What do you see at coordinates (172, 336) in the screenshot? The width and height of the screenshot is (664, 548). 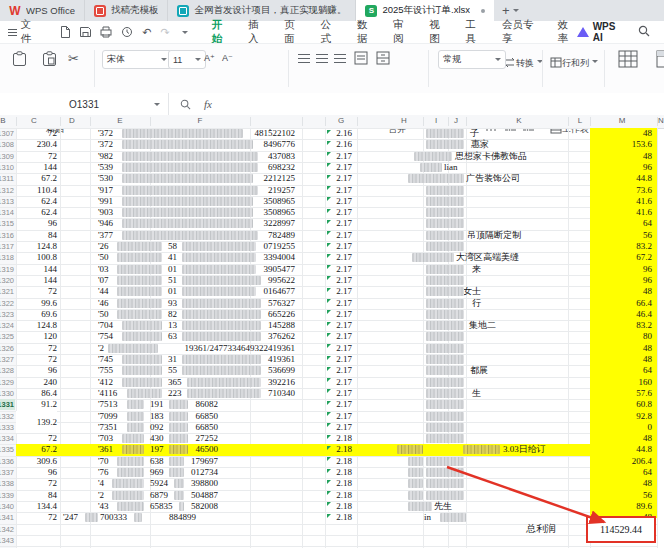 I see `cell-e-fragment: 63` at bounding box center [172, 336].